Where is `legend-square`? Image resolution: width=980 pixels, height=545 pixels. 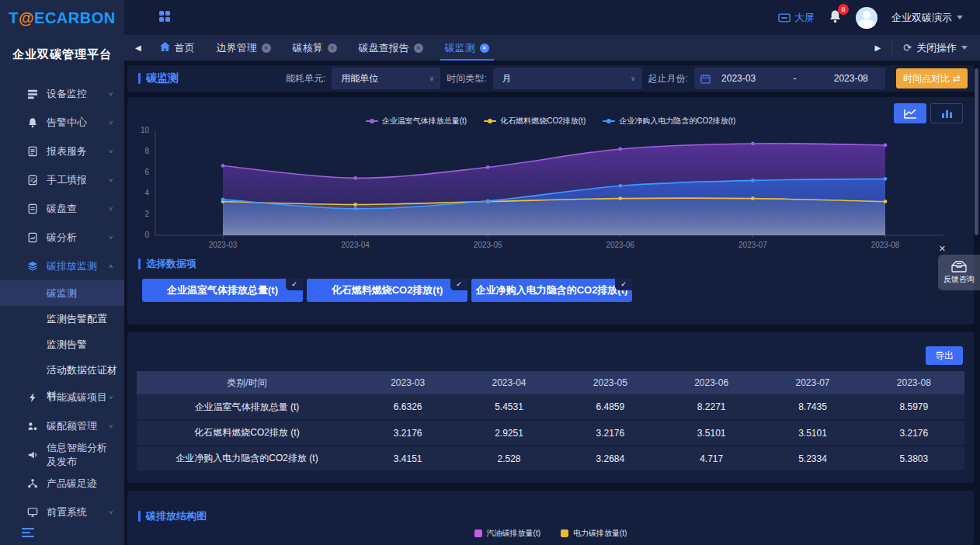
legend-square is located at coordinates (565, 533).